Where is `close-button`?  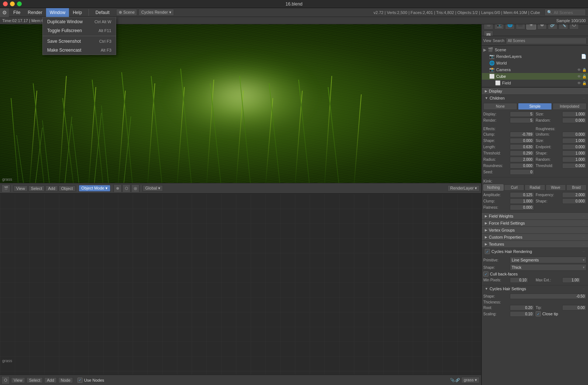 close-button is located at coordinates (5, 4).